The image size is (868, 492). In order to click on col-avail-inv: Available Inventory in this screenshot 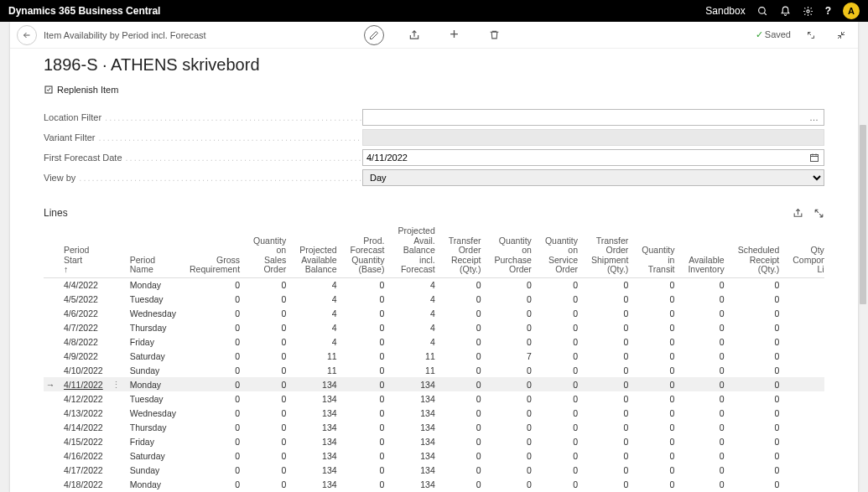, I will do `click(706, 251)`.